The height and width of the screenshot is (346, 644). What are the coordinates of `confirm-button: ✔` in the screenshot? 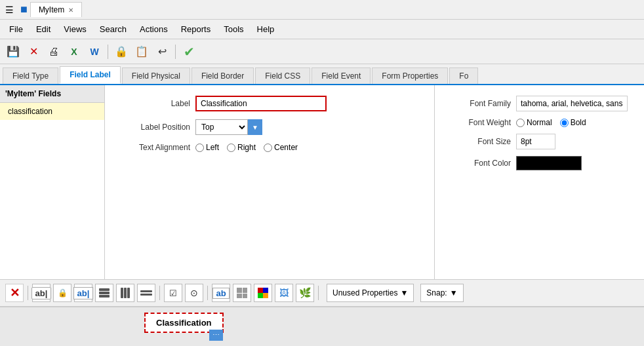 It's located at (189, 52).